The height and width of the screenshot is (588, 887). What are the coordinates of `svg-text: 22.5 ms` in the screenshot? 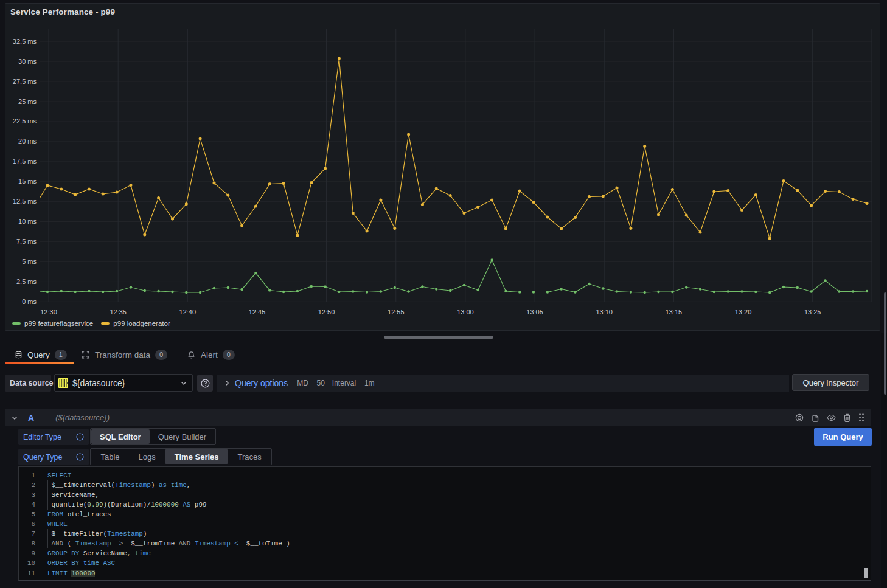 It's located at (25, 121).